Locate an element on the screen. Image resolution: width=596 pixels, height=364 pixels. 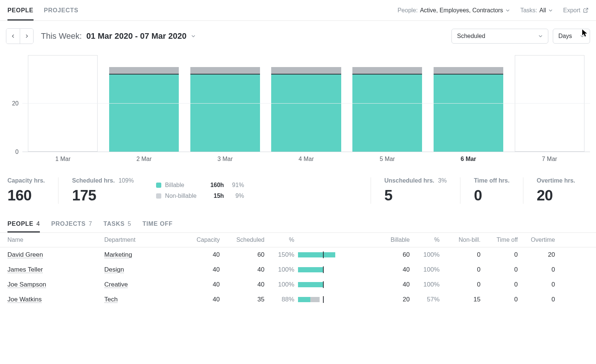
chart-bar-empty is located at coordinates (63, 104).